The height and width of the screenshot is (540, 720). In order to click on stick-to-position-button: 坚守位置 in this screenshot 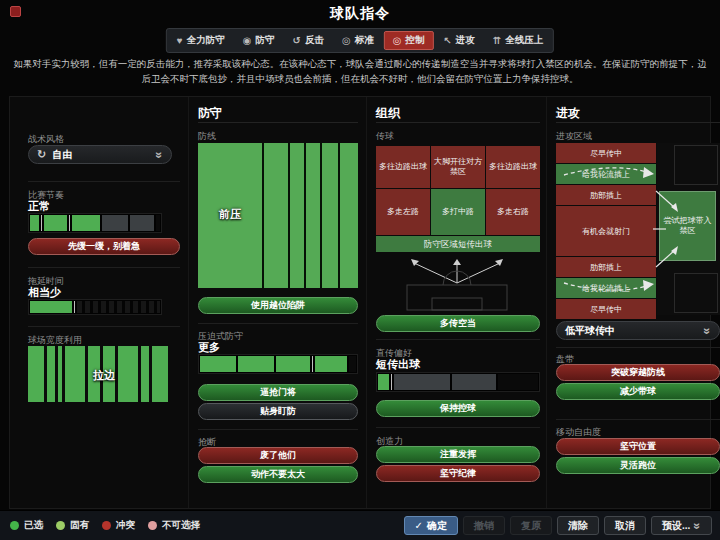, I will do `click(638, 446)`.